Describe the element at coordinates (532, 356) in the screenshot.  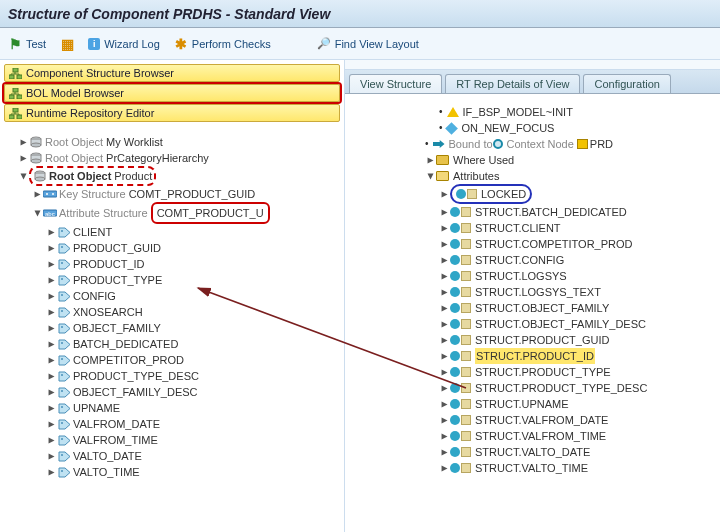
I see `rtree-struct-struct-product_id: ▶STRUCT.PRODUCT_ID` at that location.